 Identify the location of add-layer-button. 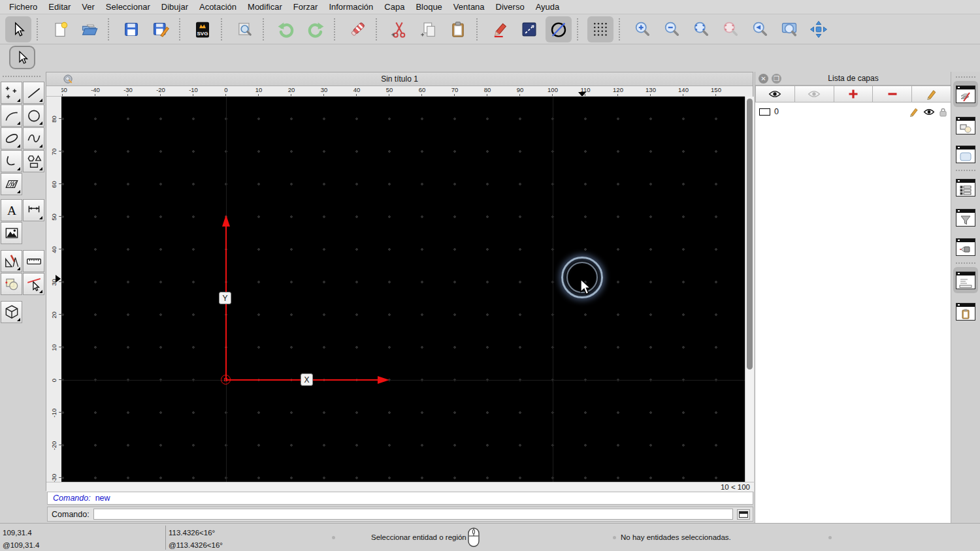
(854, 94).